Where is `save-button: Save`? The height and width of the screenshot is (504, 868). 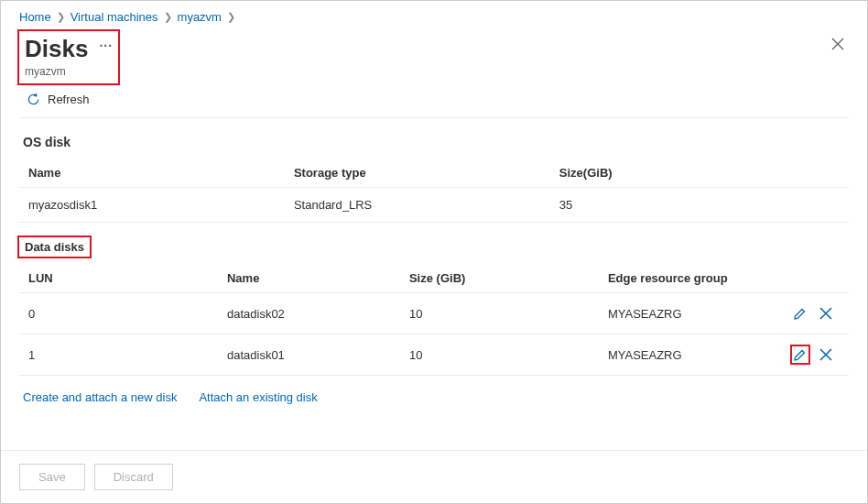
save-button: Save is located at coordinates (52, 477).